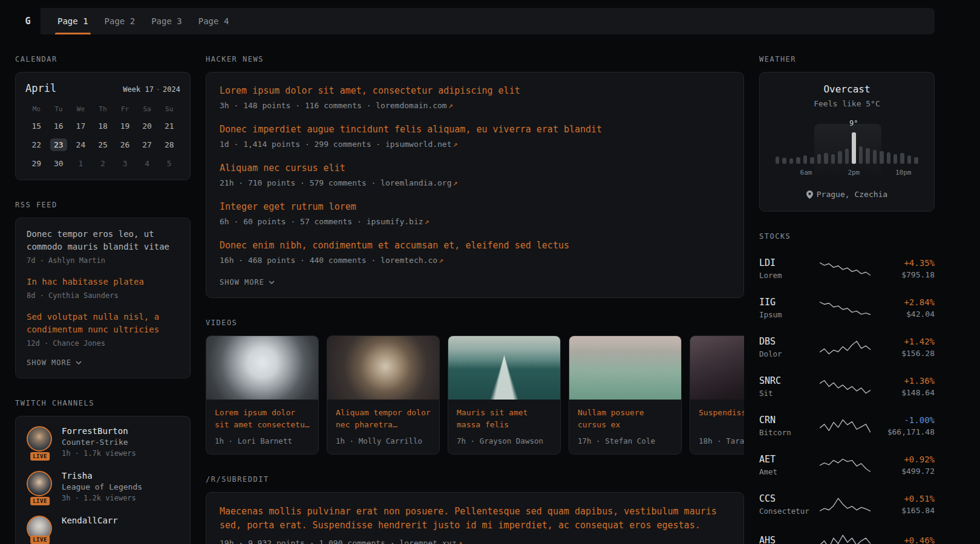 This screenshot has width=980, height=544. What do you see at coordinates (456, 183) in the screenshot?
I see `external-link-icon: ↗` at bounding box center [456, 183].